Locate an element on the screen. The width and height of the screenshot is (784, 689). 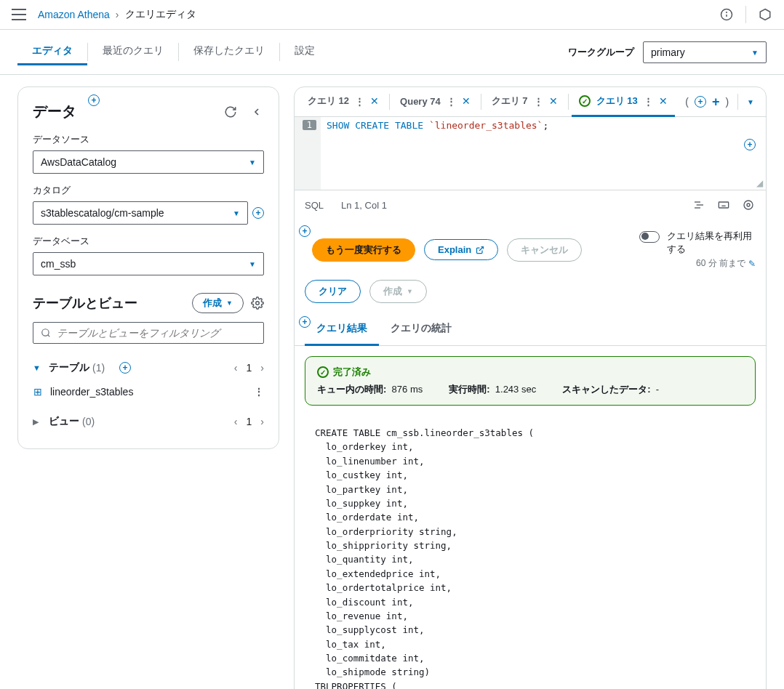
settings-icon is located at coordinates (748, 205).